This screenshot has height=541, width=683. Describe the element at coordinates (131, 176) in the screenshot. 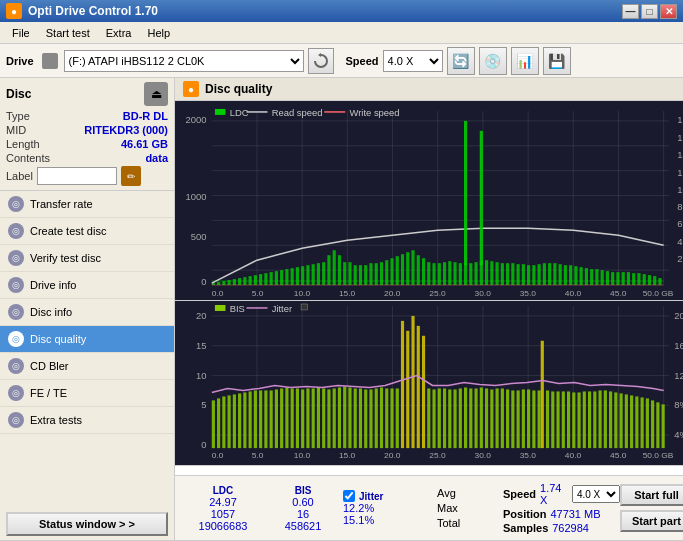

I see `disc-label-edit-button: ✏` at that location.